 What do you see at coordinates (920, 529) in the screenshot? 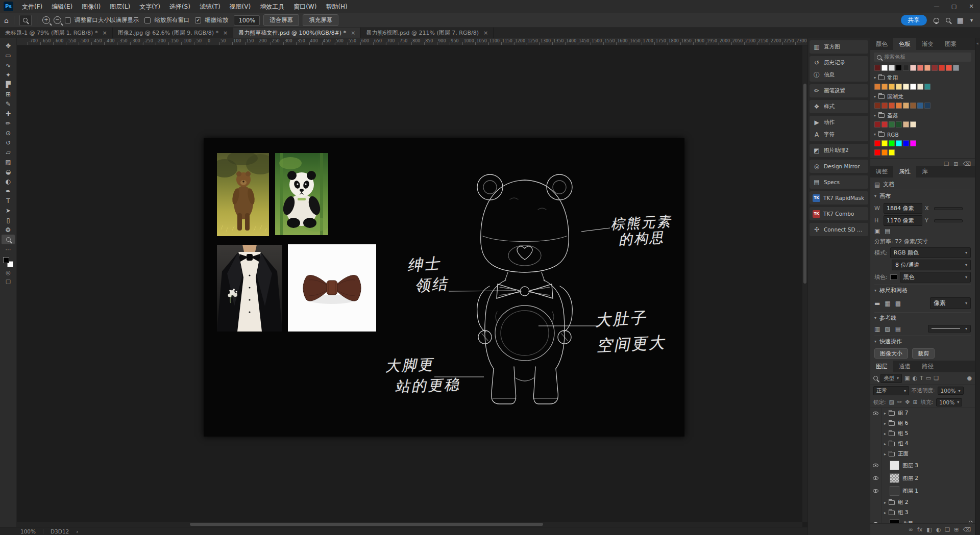
I see `layer-effects-icon: fx` at bounding box center [920, 529].